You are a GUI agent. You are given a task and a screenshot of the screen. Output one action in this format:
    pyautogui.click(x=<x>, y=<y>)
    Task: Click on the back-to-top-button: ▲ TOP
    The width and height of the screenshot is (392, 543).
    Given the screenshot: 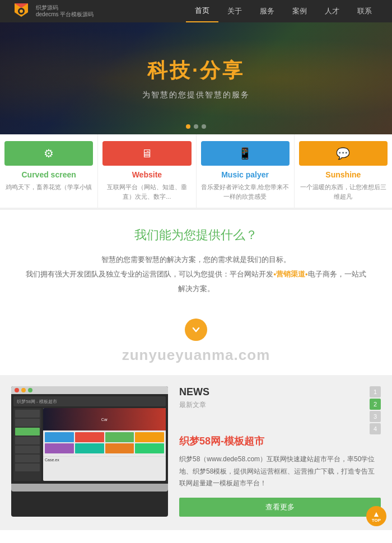 What is the action you would take?
    pyautogui.click(x=376, y=516)
    